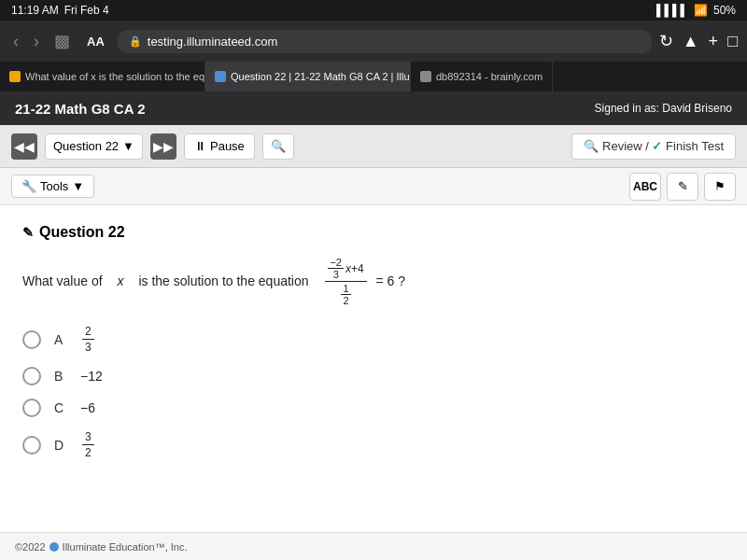  Describe the element at coordinates (63, 281) in the screenshot. I see `text-prefix: What value of` at that location.